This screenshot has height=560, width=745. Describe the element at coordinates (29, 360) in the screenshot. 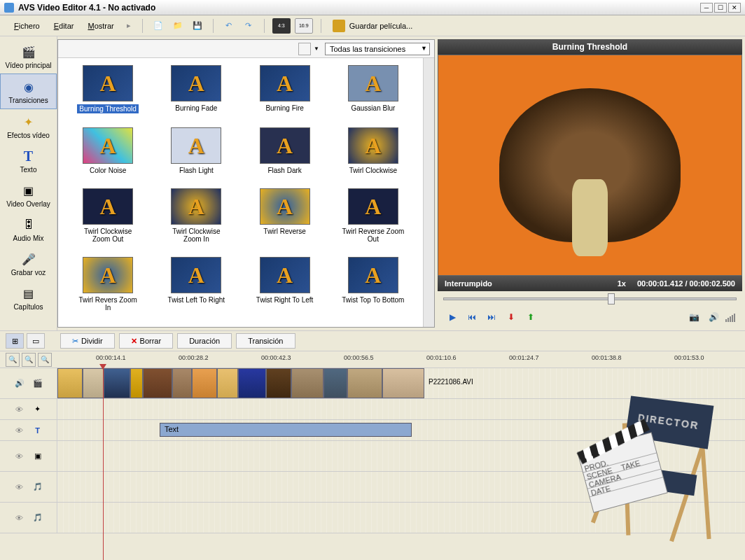

I see `zoom-out-button: 🔍` at that location.